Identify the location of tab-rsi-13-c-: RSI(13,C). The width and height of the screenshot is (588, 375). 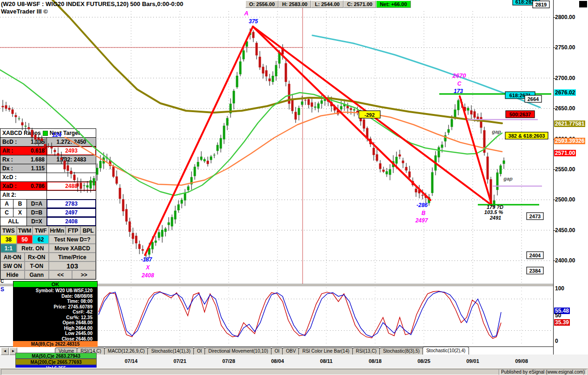
(366, 351).